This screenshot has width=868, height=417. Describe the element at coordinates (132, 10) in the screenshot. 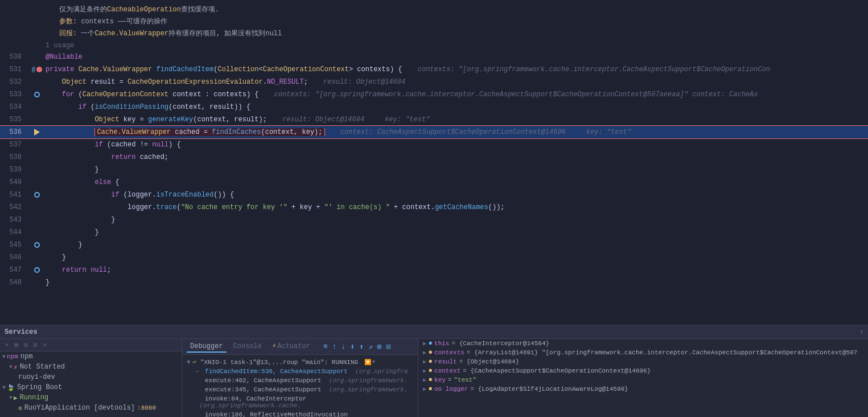

I see `comment-line-1: 仅为满足条件的CacheableOperation查找缓存项.` at that location.